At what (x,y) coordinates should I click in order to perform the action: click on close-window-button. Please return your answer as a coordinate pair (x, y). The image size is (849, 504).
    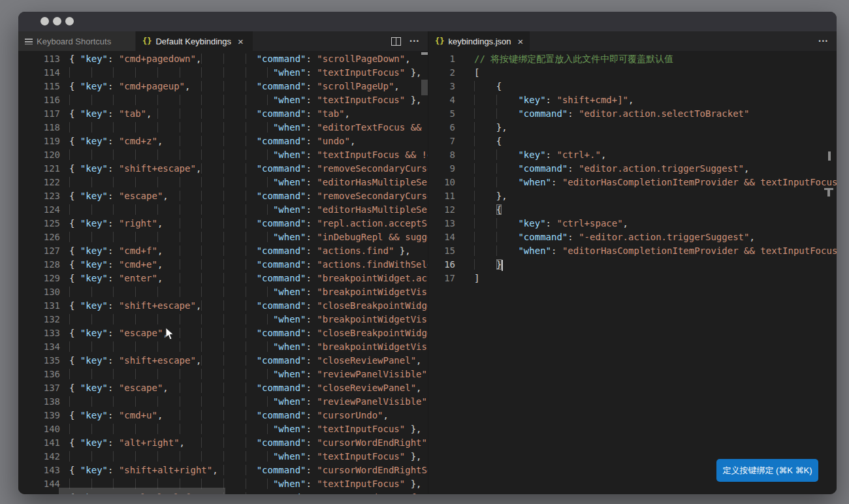
    Looking at the image, I should click on (44, 21).